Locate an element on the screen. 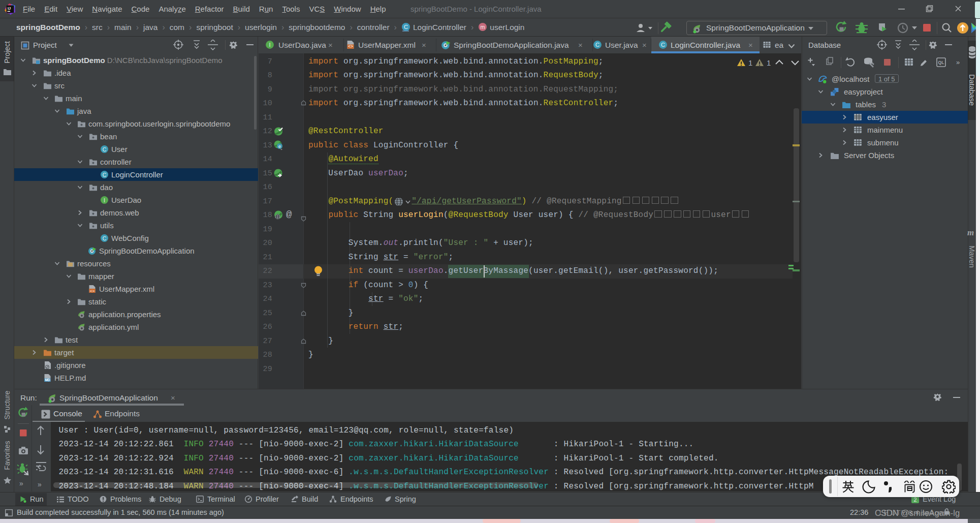 The image size is (980, 523). svg-text: QL is located at coordinates (941, 63).